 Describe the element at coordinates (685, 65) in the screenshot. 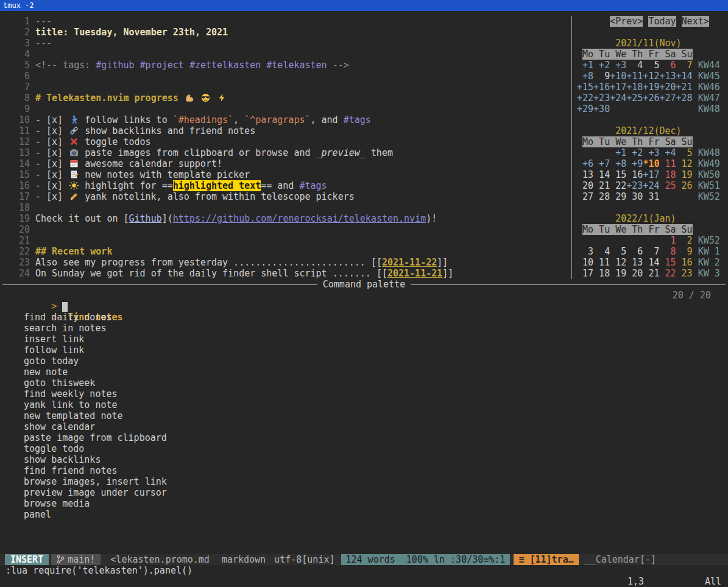

I see `calendar-day-run: 7` at that location.